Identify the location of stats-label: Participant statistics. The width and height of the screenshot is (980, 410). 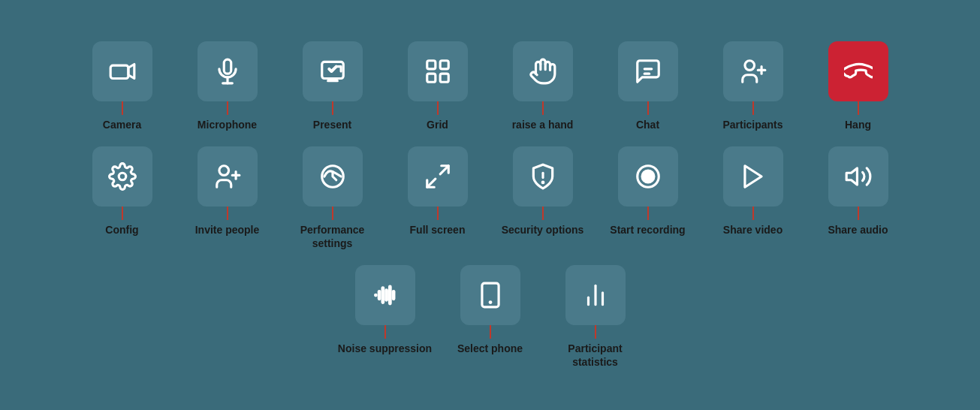
(596, 355).